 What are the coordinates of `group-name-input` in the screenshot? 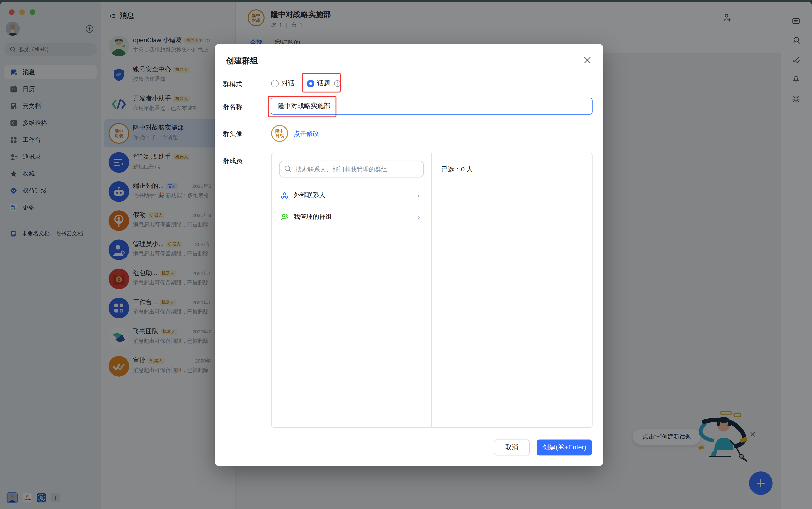 It's located at (432, 106).